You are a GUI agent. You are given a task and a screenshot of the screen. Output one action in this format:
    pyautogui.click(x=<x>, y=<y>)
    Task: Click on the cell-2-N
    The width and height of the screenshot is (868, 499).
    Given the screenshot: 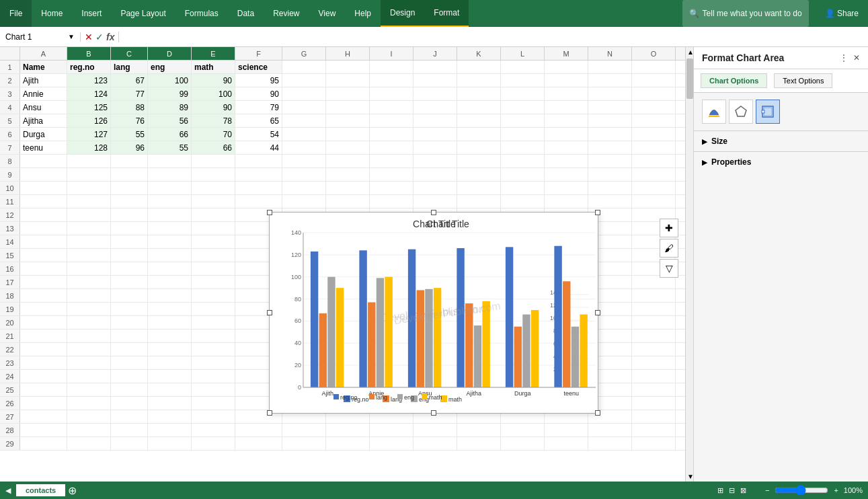 What is the action you would take?
    pyautogui.click(x=610, y=81)
    